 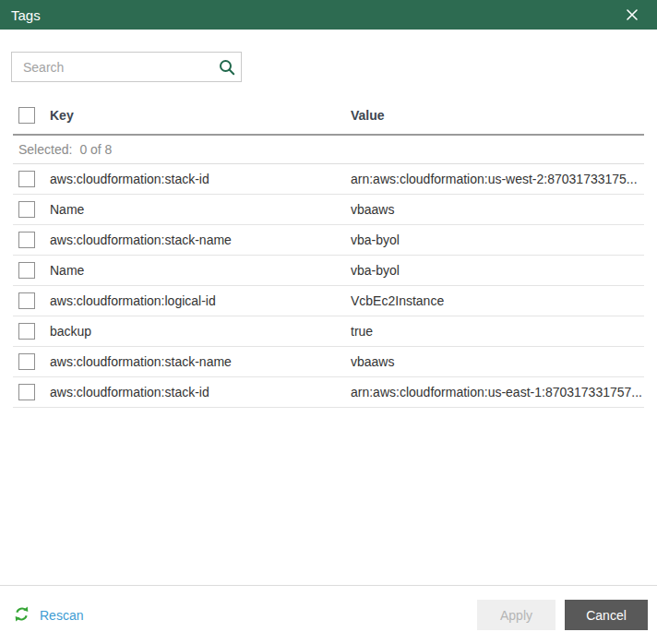 I want to click on selected-label: Selected:, so click(x=45, y=149).